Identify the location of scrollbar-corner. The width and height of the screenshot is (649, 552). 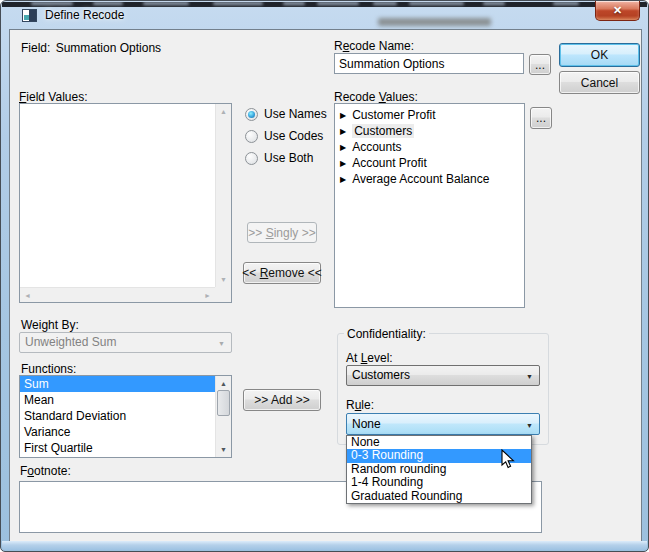
(223, 294).